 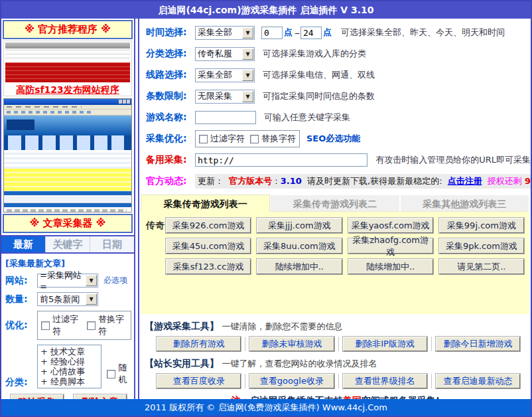 What do you see at coordinates (68, 143) in the screenshot?
I see `mini-site-nav` at bounding box center [68, 143].